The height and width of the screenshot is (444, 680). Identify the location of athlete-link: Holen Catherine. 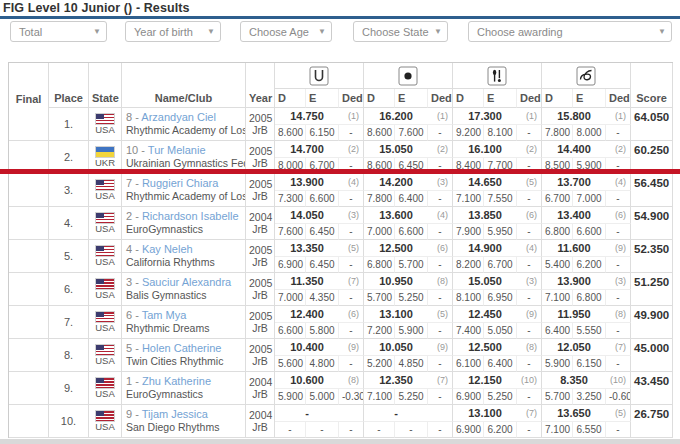
(182, 348).